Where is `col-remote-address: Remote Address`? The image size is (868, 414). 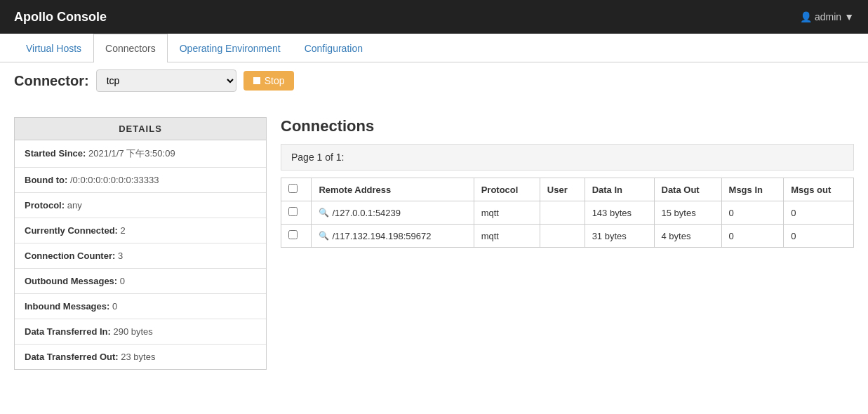
col-remote-address: Remote Address is located at coordinates (393, 189).